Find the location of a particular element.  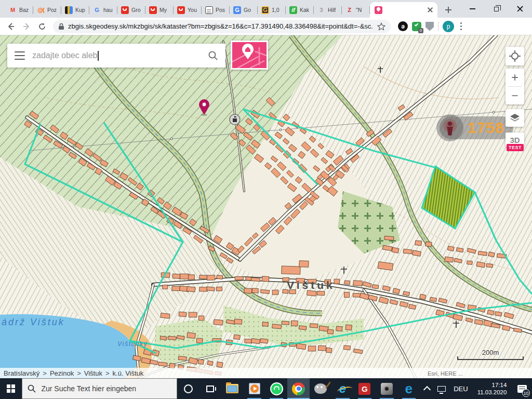

zoom-in-button: + is located at coordinates (515, 77).